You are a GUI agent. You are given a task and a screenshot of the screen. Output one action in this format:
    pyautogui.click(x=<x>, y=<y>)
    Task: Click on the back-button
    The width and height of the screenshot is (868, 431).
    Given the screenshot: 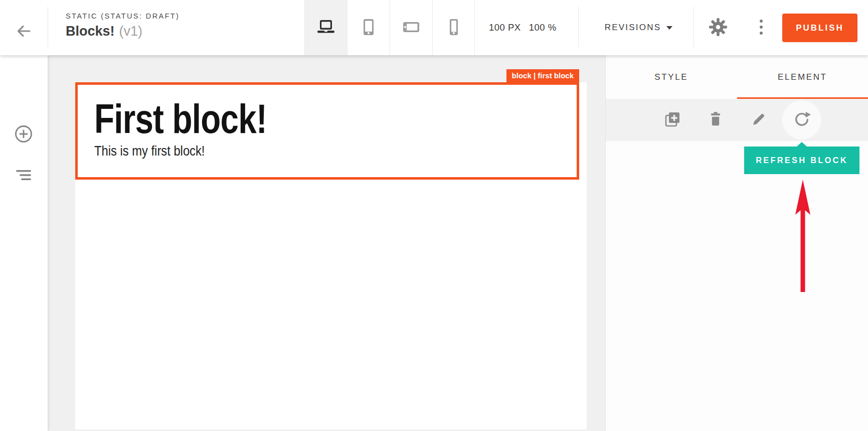 What is the action you would take?
    pyautogui.click(x=24, y=32)
    